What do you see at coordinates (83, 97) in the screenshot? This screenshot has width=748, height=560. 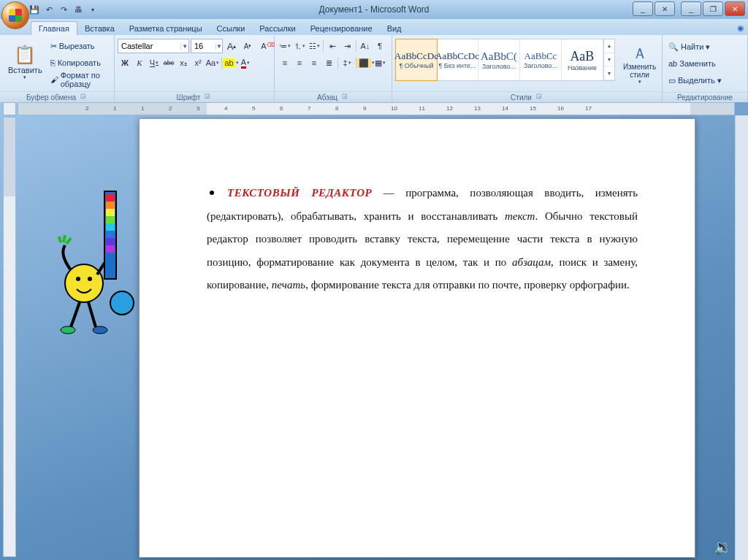 I see `clipboard-dialog-icon: ◲` at bounding box center [83, 97].